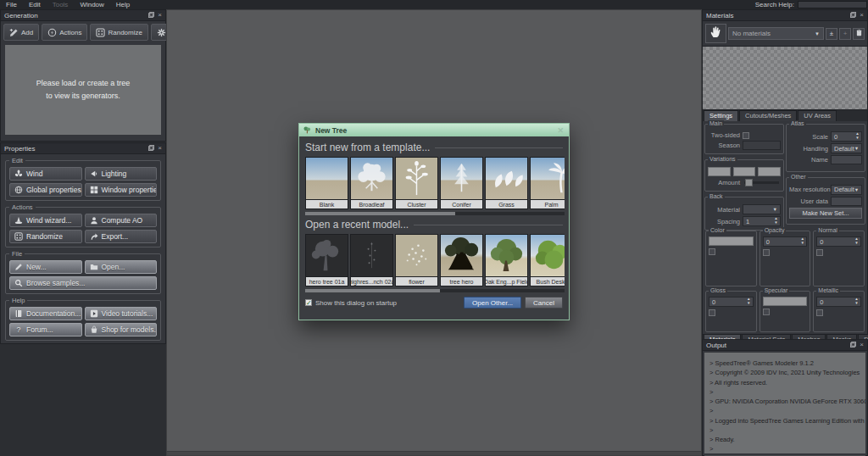 This screenshot has width=868, height=456. I want to click on dialog-title: New Tree, so click(331, 131).